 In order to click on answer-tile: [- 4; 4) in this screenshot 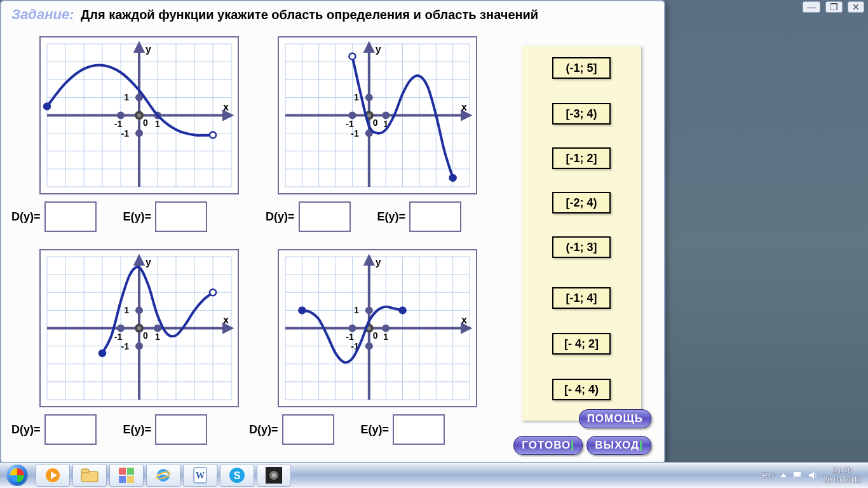, I will do `click(581, 390)`.